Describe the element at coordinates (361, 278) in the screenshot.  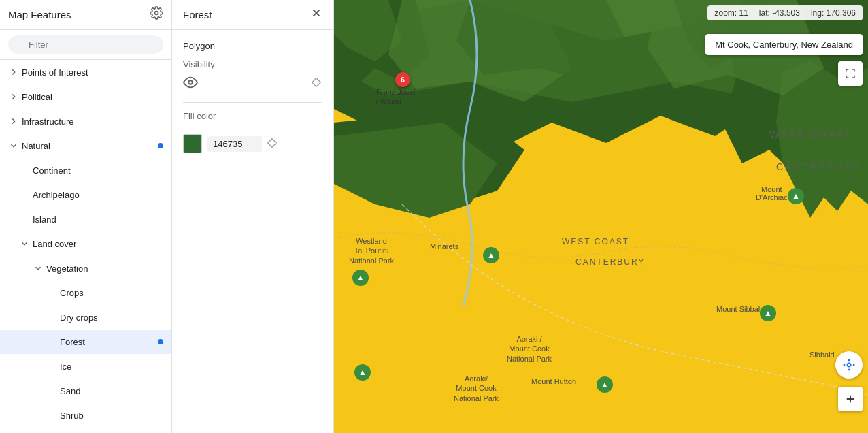
I see `park-icon-westland: ▲` at that location.